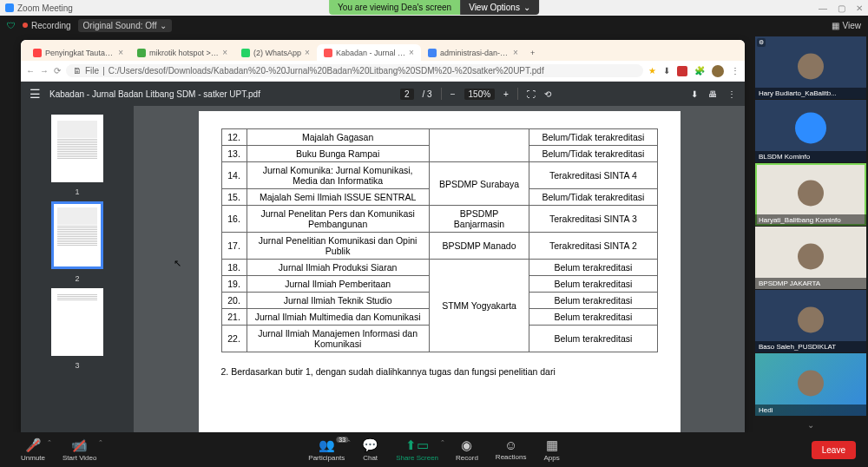  What do you see at coordinates (234, 339) in the screenshot?
I see `row-number: 22.` at bounding box center [234, 339].